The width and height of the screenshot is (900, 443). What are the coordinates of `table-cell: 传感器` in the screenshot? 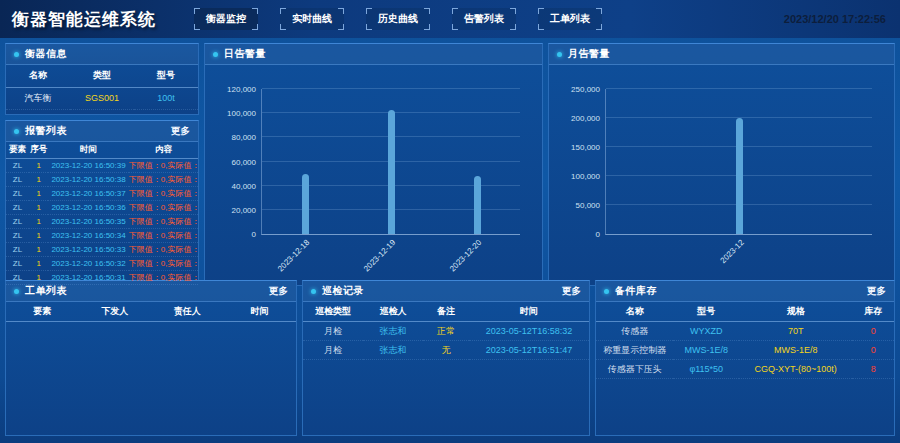 It's located at (634, 332).